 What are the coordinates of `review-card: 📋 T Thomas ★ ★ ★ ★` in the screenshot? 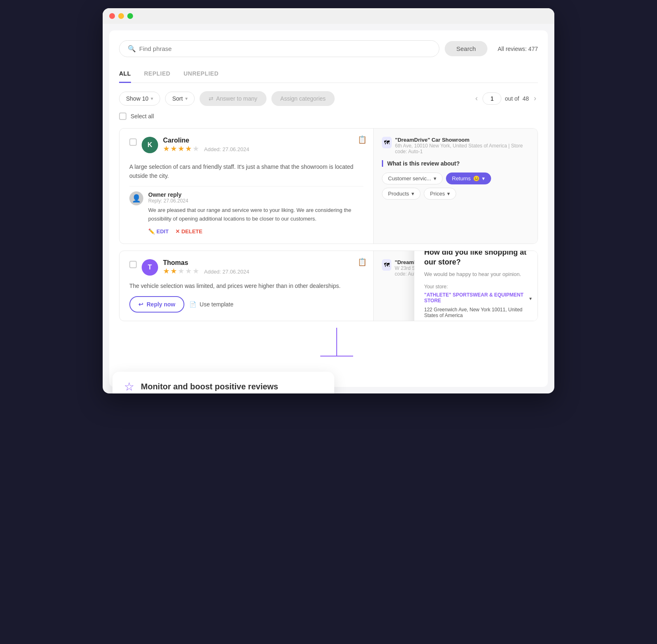 It's located at (328, 286).